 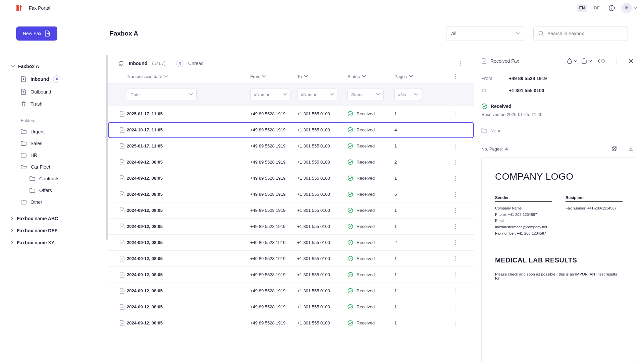 I want to click on search-input, so click(x=585, y=34).